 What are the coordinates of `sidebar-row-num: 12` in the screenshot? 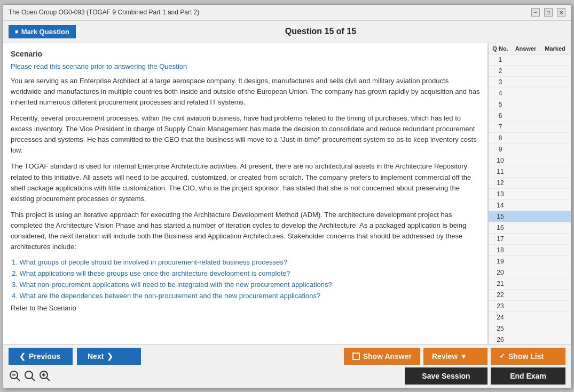 It's located at (500, 183).